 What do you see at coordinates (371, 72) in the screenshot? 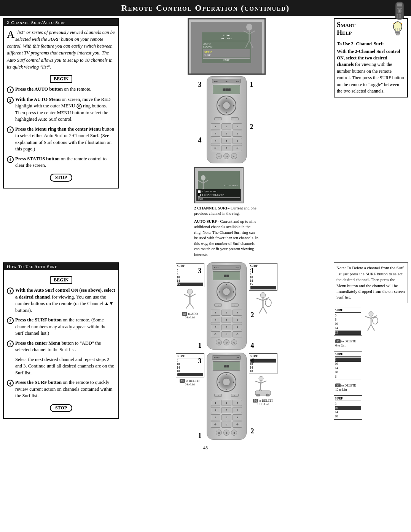
I see `smart-help-body-text: With the 2-Channel Surf control ON, sele…` at bounding box center [371, 72].